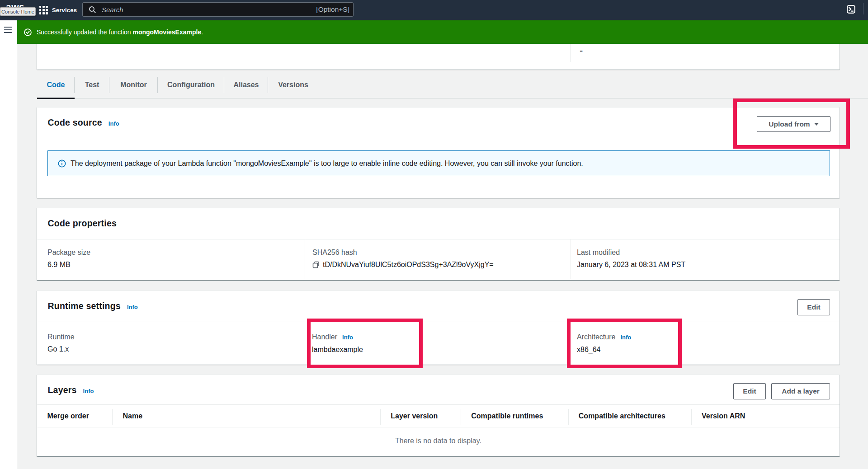 The height and width of the screenshot is (469, 868). What do you see at coordinates (624, 343) in the screenshot?
I see `annotation-box-architecture` at bounding box center [624, 343].